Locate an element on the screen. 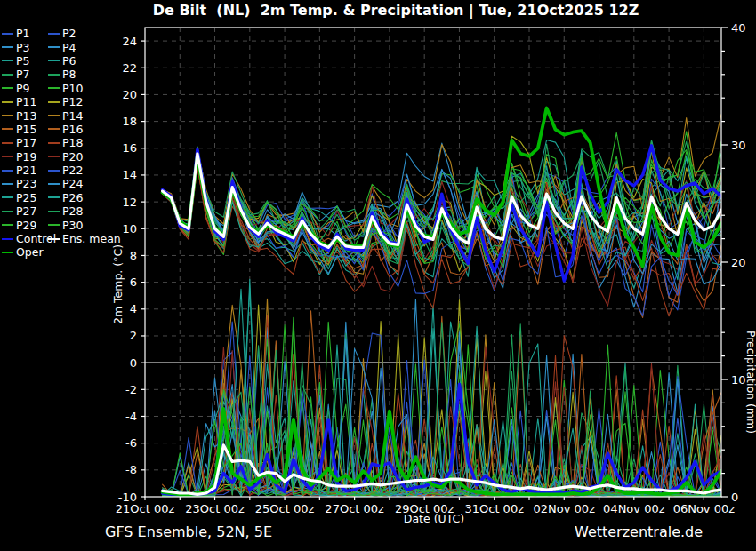 Image resolution: width=756 pixels, height=551 pixels. date-tick-label: 02Nov 00z is located at coordinates (565, 508).